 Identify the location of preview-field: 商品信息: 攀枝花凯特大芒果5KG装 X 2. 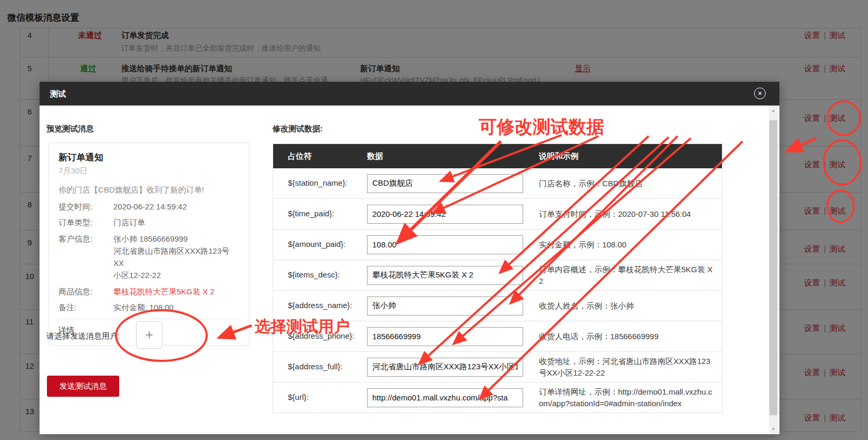
(149, 291).